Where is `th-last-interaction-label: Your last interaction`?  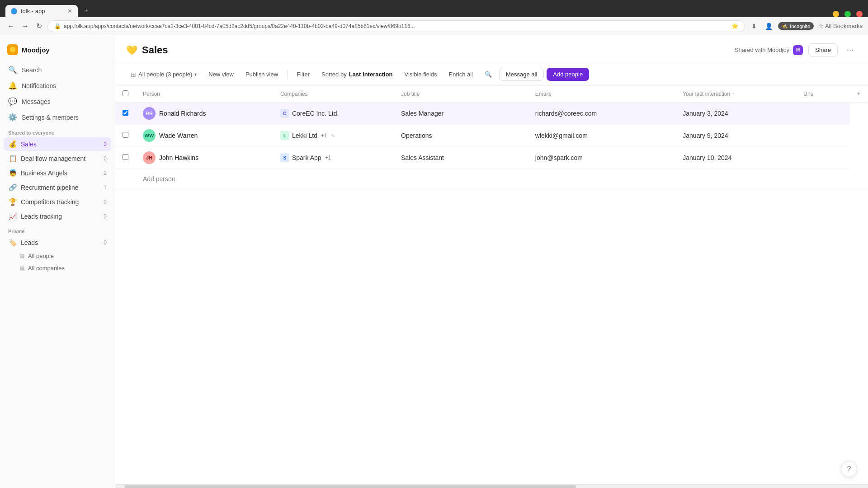
th-last-interaction-label: Your last interaction is located at coordinates (706, 94).